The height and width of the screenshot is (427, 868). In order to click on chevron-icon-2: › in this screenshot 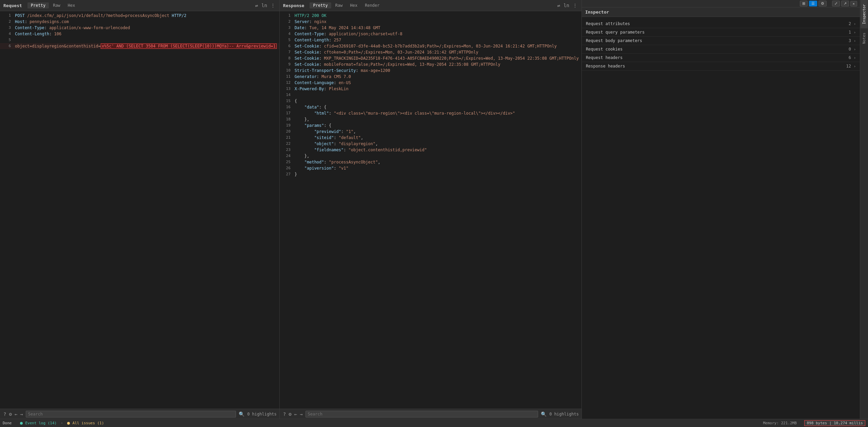, I will do `click(855, 41)`.